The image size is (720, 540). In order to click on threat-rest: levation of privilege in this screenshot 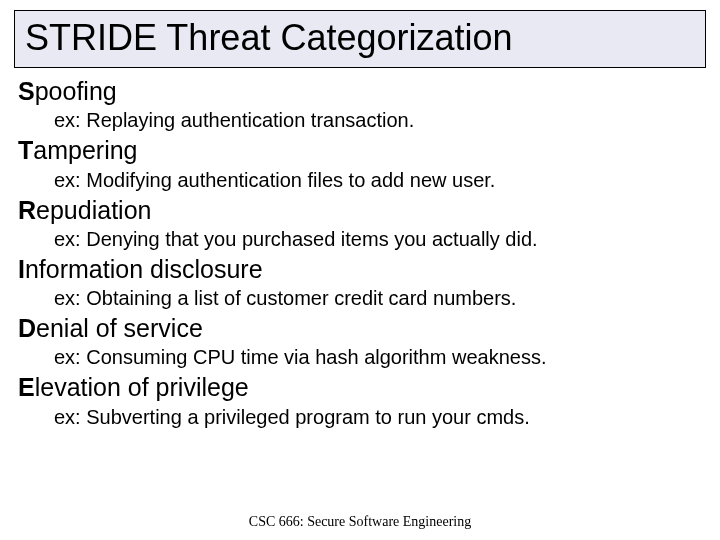, I will do `click(142, 387)`.